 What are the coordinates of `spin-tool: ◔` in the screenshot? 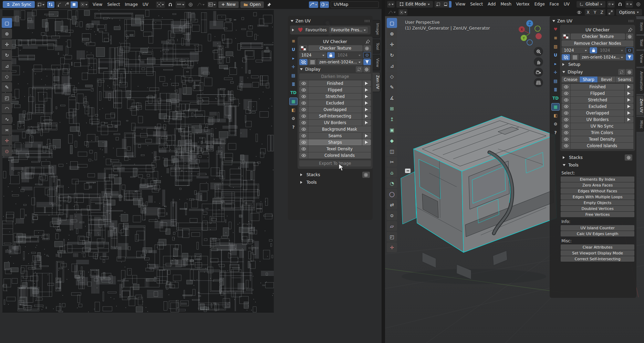 It's located at (392, 183).